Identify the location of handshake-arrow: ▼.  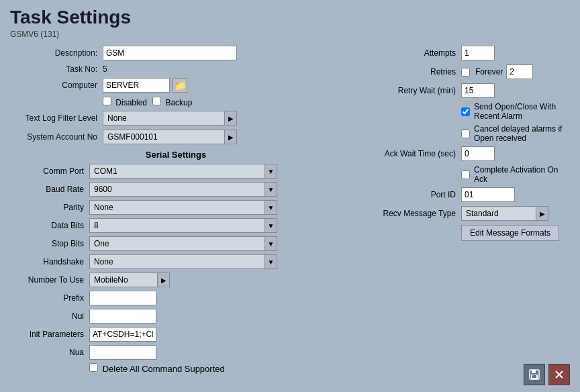
(271, 262).